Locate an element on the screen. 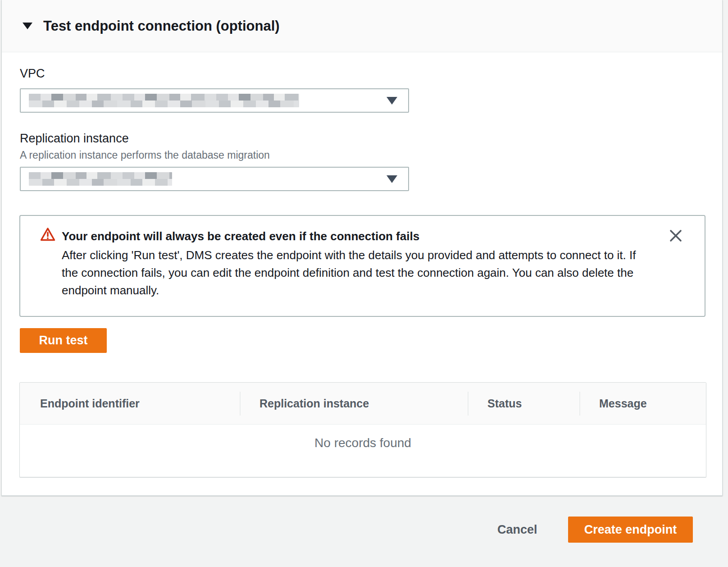  create-endpoint-button: Create endpoint is located at coordinates (631, 530).